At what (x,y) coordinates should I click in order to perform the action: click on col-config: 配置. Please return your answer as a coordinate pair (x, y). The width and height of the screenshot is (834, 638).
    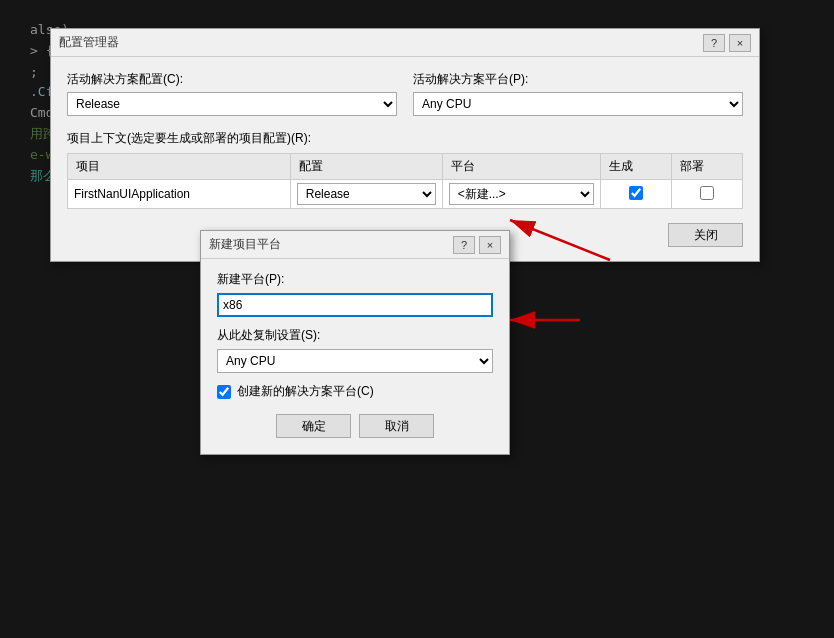
    Looking at the image, I should click on (366, 167).